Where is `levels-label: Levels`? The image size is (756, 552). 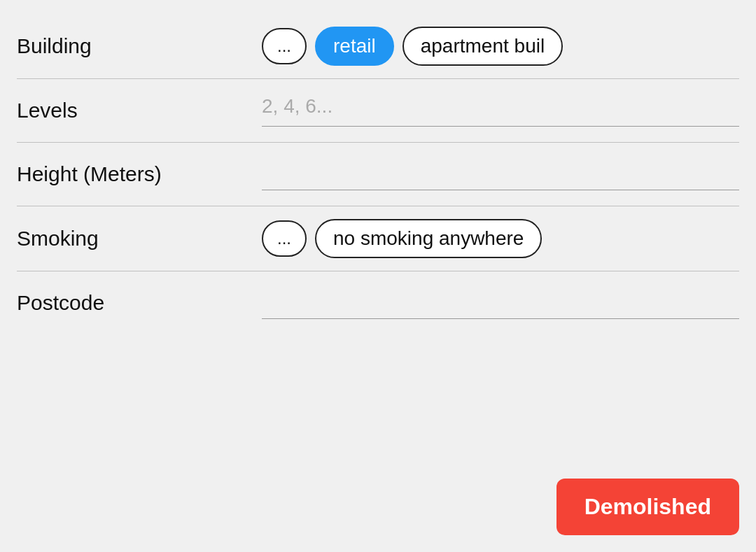
levels-label: Levels is located at coordinates (139, 111).